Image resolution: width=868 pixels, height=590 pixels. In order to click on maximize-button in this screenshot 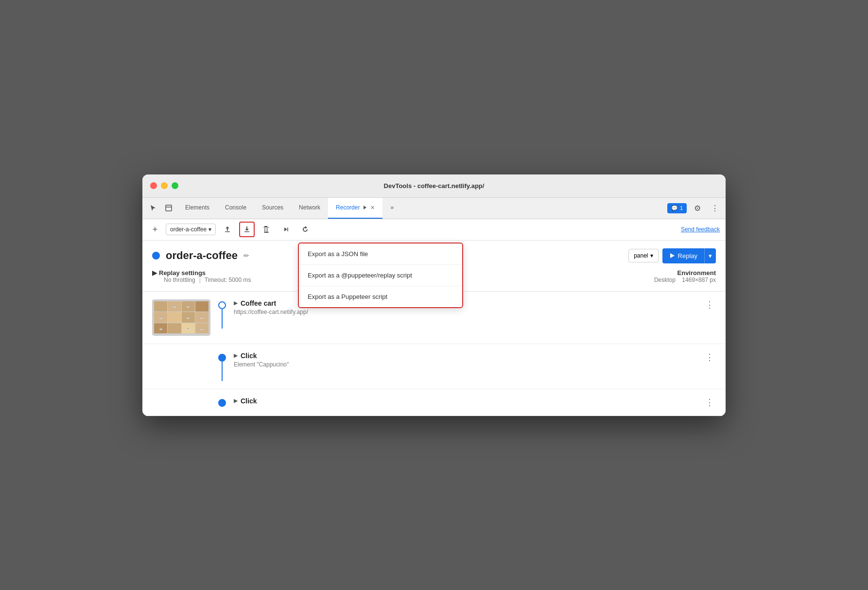, I will do `click(175, 186)`.